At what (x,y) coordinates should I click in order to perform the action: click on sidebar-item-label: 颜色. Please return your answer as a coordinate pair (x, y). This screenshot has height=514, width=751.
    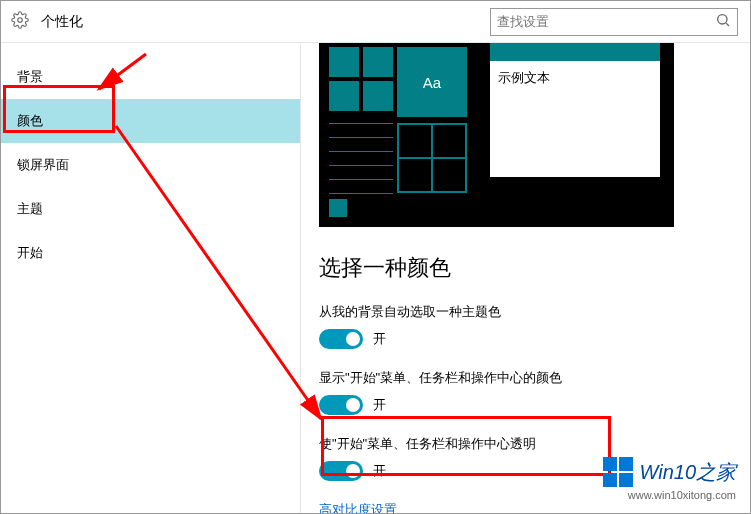
    Looking at the image, I should click on (30, 121).